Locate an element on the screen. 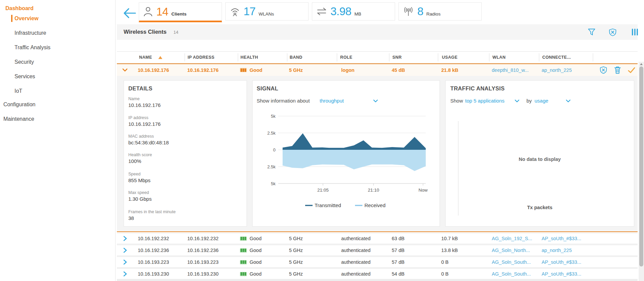 Image resolution: width=644 pixels, height=281 pixels. sort-ascending-icon is located at coordinates (160, 57).